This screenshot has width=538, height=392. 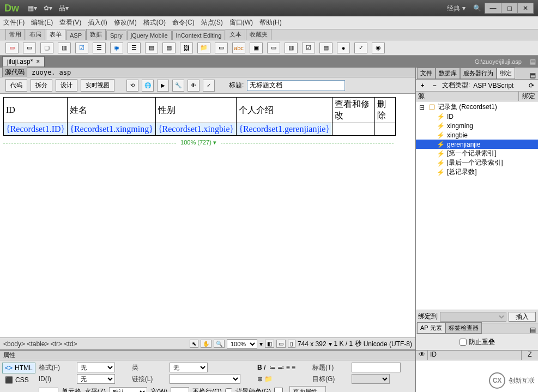 I want to click on spry-confirm-icon: ✓, so click(x=361, y=48).